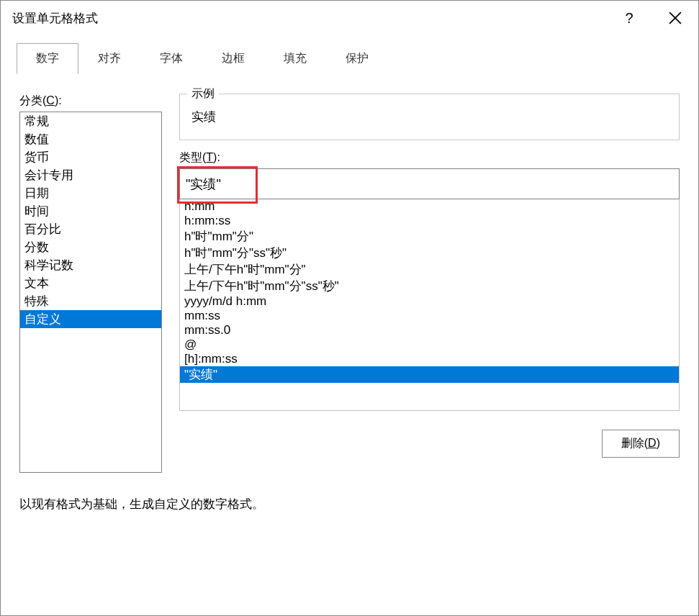 This screenshot has width=699, height=616. What do you see at coordinates (429, 184) in the screenshot?
I see `type-input` at bounding box center [429, 184].